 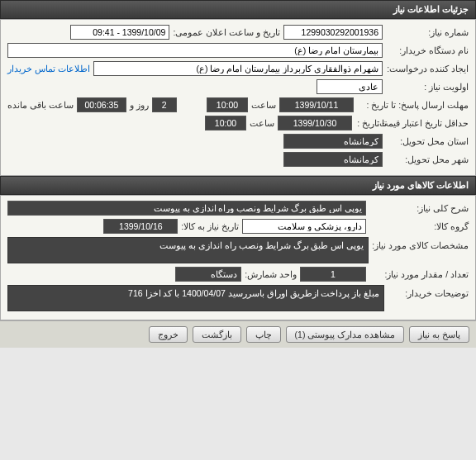 What do you see at coordinates (427, 32) in the screenshot?
I see `need-number-label: شماره نیاز:` at bounding box center [427, 32].